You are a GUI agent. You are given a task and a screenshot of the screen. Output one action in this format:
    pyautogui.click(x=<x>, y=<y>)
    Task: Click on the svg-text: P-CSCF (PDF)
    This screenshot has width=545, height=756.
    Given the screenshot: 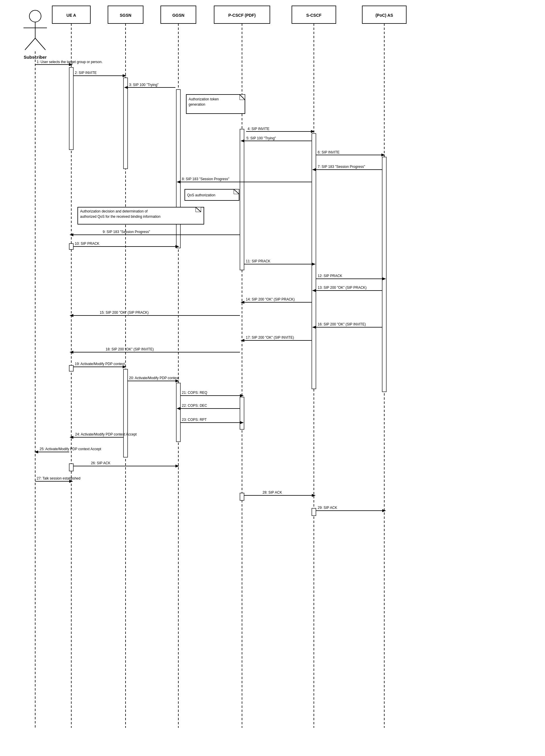 What is the action you would take?
    pyautogui.click(x=242, y=15)
    